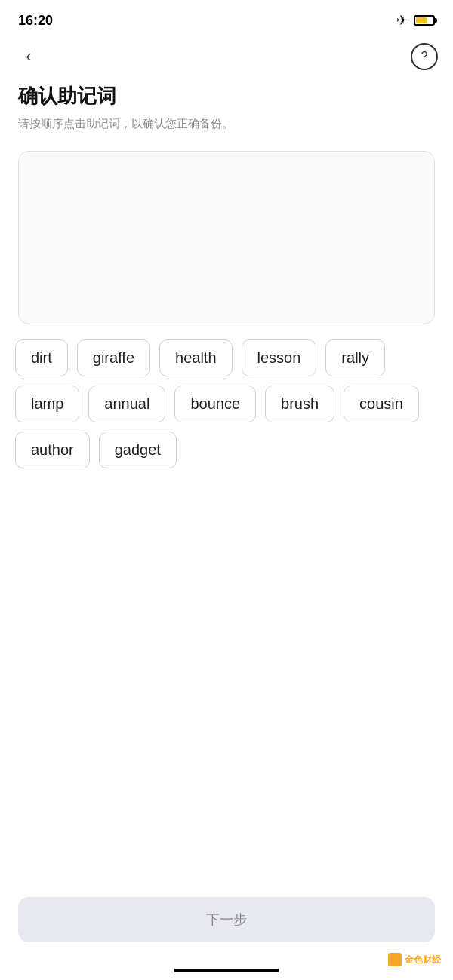 This screenshot has height=980, width=453. I want to click on bottom-area: 下一步, so click(226, 920).